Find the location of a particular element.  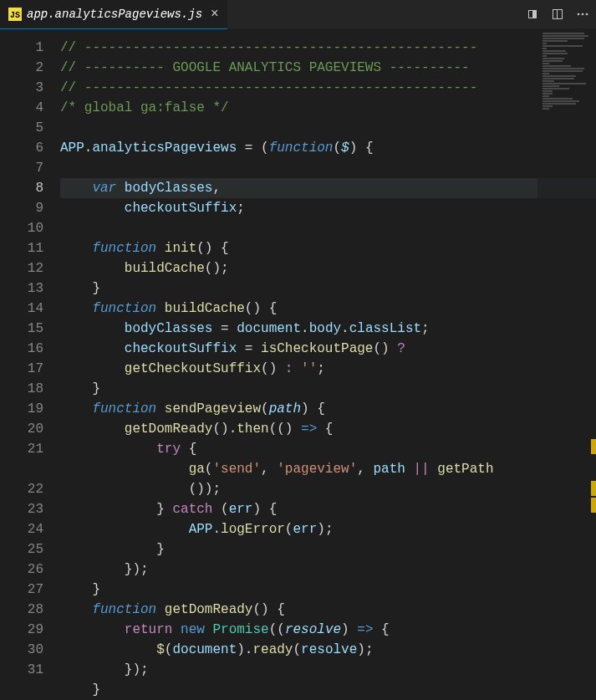

token: classList is located at coordinates (385, 329).